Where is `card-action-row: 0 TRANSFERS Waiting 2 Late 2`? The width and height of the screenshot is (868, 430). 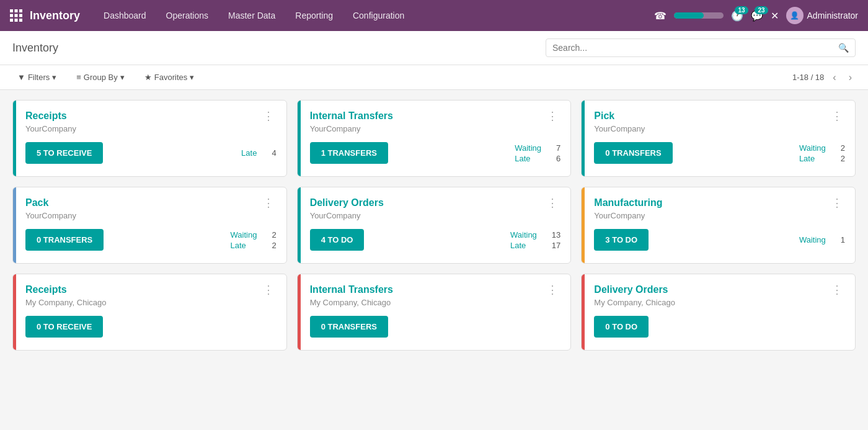 card-action-row: 0 TRANSFERS Waiting 2 Late 2 is located at coordinates (719, 153).